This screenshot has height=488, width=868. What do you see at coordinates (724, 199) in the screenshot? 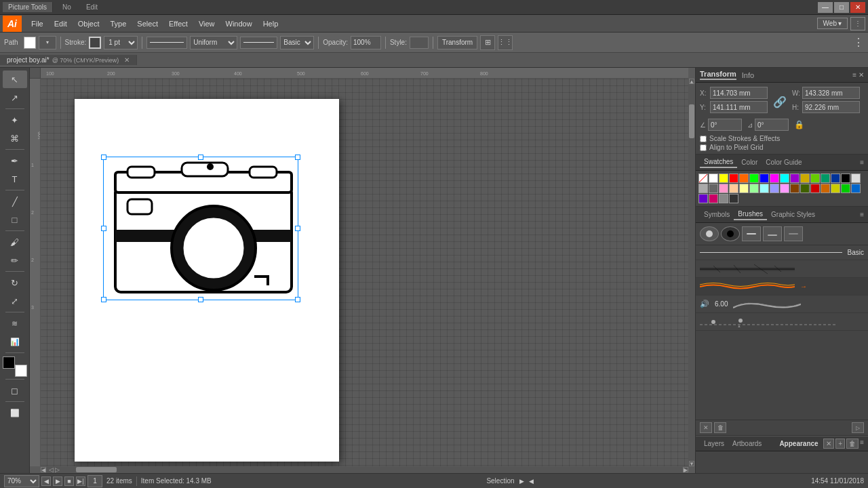
I see `swatch-mid-gray` at bounding box center [724, 199].